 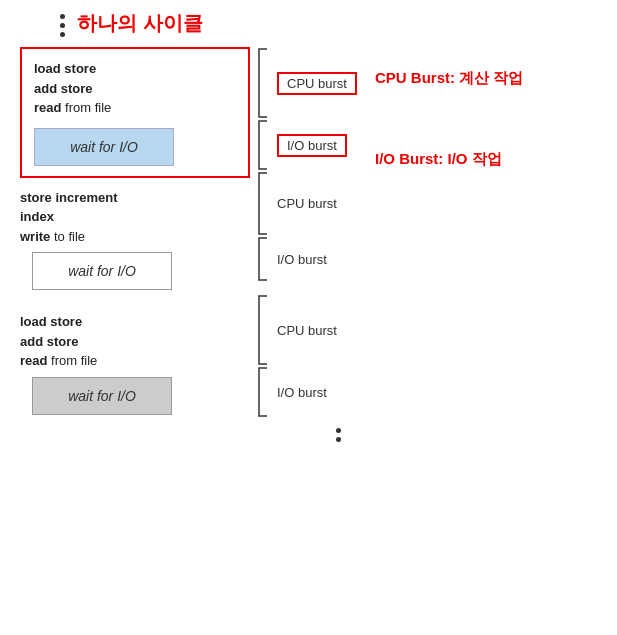 I want to click on title-area: 하나의 사이클, so click(x=338, y=24).